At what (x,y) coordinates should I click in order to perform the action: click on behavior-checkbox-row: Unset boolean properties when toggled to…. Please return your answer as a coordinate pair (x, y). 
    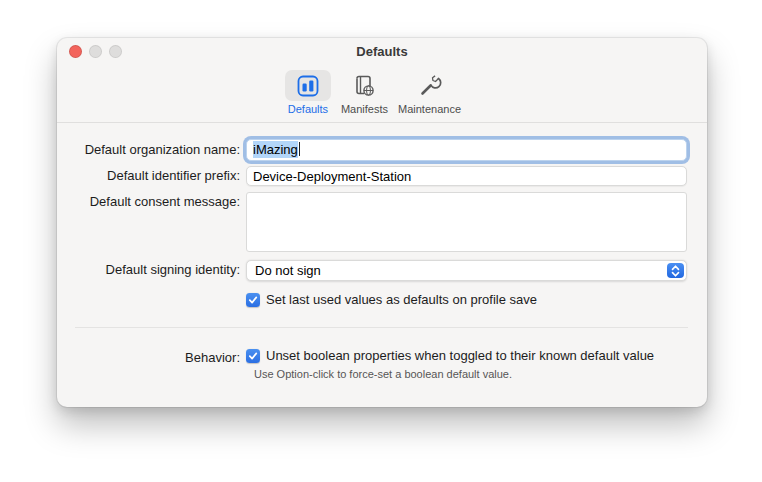
    Looking at the image, I should click on (450, 356).